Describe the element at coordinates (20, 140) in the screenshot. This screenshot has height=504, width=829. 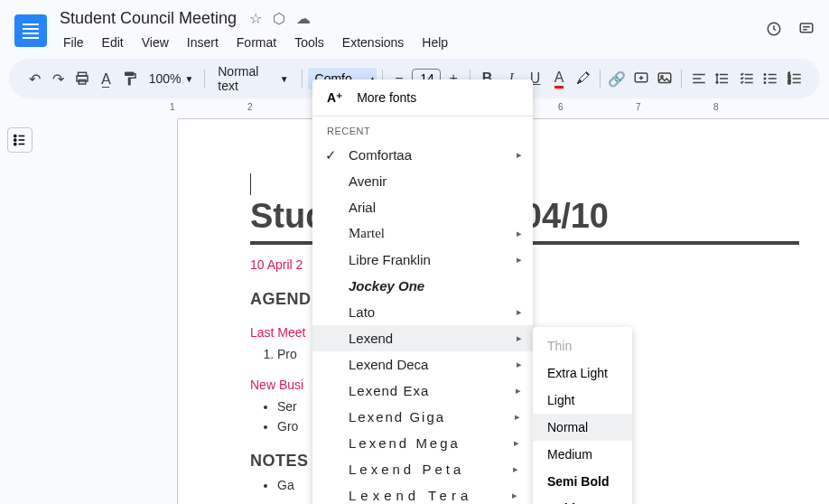
I see `outline-toggle-icon` at that location.